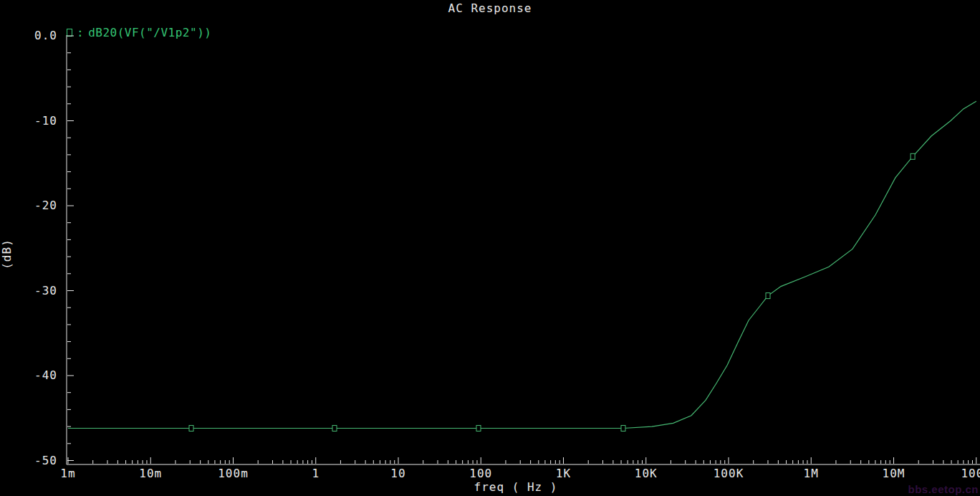  Describe the element at coordinates (150, 473) in the screenshot. I see `x-tick-label: 10m` at that location.